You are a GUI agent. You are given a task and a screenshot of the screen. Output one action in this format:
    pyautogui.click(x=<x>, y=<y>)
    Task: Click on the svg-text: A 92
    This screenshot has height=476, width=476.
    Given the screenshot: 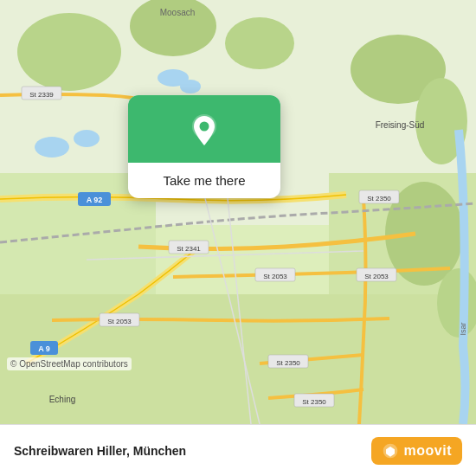 What is the action you would take?
    pyautogui.click(x=95, y=200)
    